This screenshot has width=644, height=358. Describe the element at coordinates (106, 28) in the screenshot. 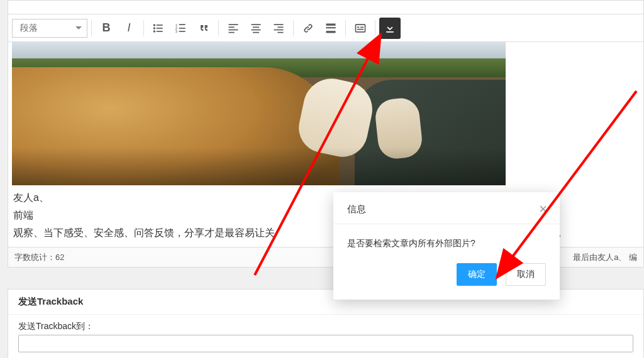

I see `bold-button: B` at that location.